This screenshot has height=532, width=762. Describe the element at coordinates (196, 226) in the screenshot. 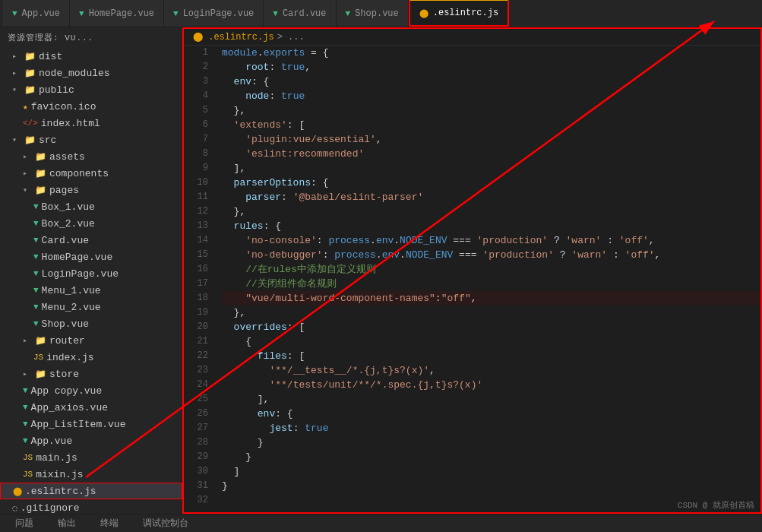

I see `line-num-13: 13` at that location.